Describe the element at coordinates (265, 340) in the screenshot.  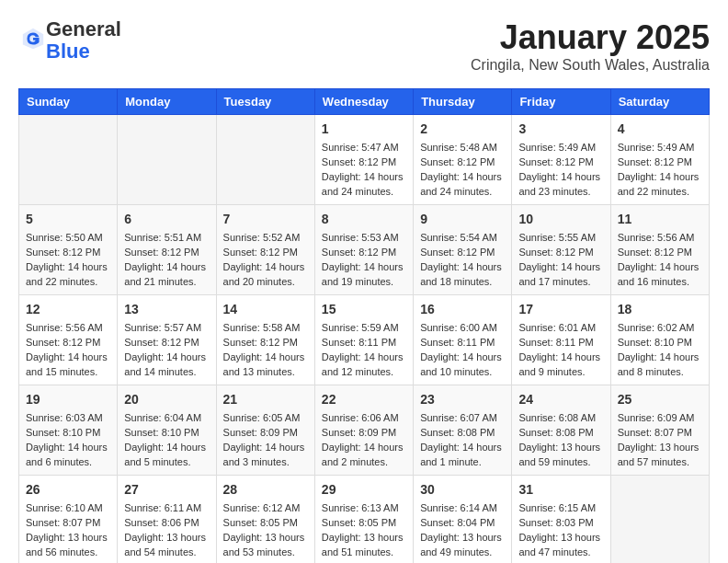
I see `calendar-cell: 14Sunrise: 5:58 AMSunset: 8:12 PMDayligh…` at that location.